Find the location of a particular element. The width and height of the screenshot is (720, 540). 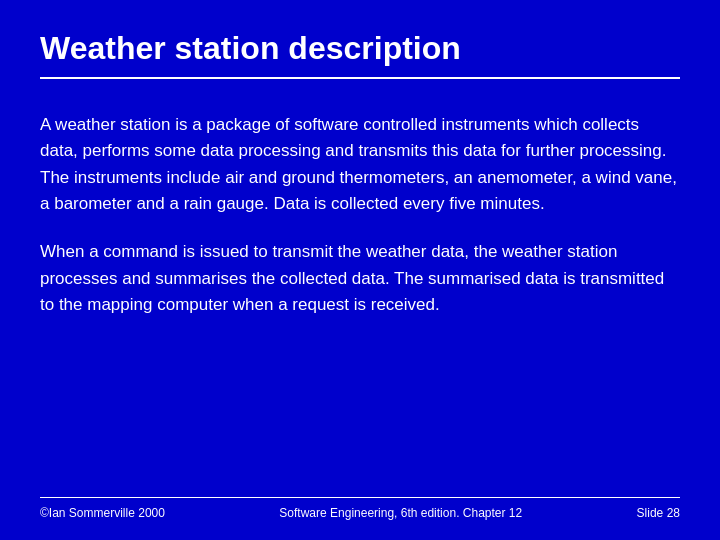

slide-footer: ©Ian Sommerville 2000 Software Engineeri… is located at coordinates (360, 508).